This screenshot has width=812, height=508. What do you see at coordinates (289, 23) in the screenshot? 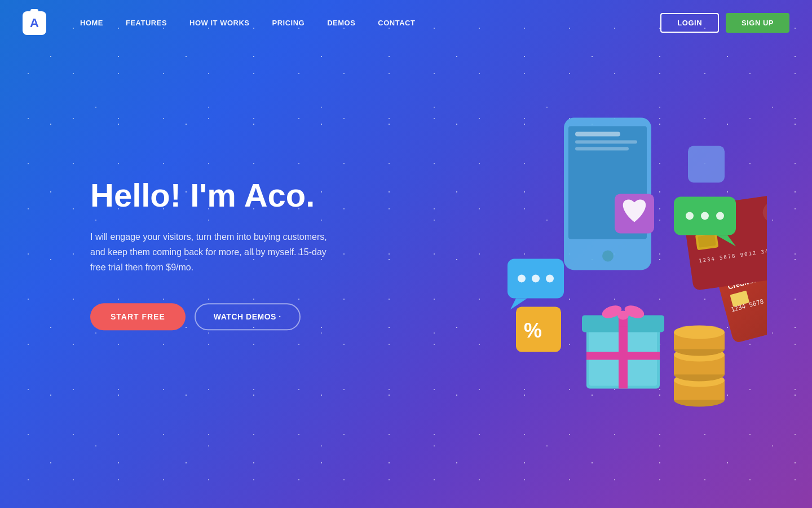
I see `nav-pricing: PRICING` at bounding box center [289, 23].